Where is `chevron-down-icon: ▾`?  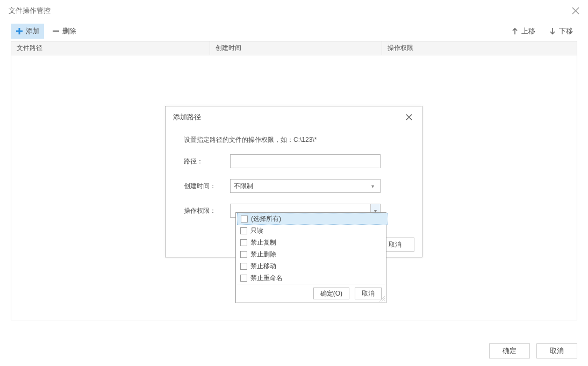
chevron-down-icon: ▾ is located at coordinates (372, 186).